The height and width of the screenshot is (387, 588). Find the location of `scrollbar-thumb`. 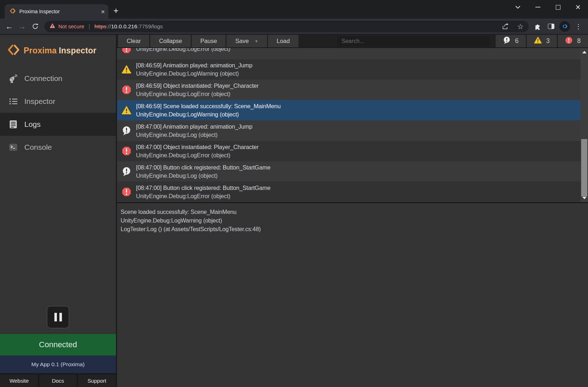

scrollbar-thumb is located at coordinates (584, 168).